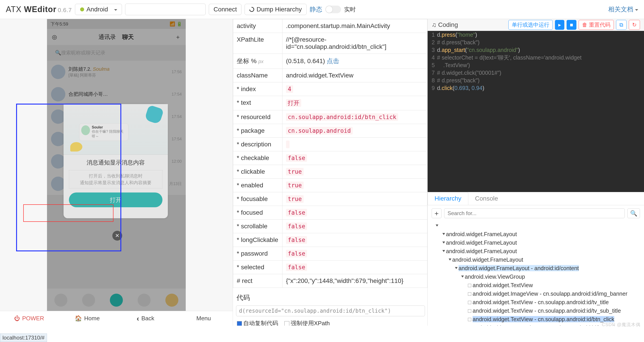  I want to click on tab-contacts: 通讯录, so click(107, 37).